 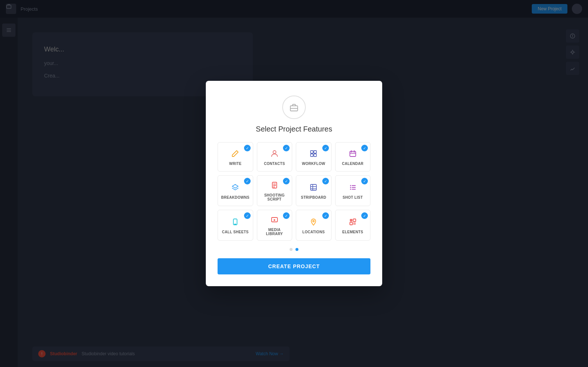 I want to click on briefcase-icon-circle, so click(x=294, y=107).